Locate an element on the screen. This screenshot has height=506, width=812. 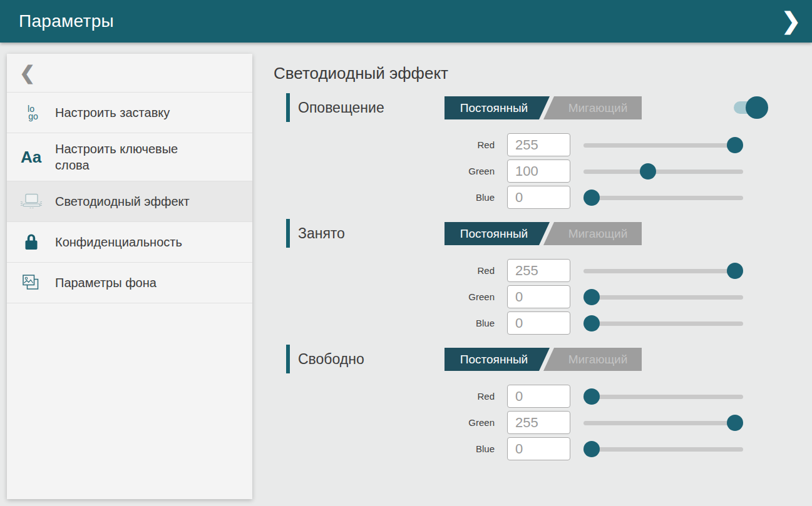
toggle-thumb is located at coordinates (757, 108).